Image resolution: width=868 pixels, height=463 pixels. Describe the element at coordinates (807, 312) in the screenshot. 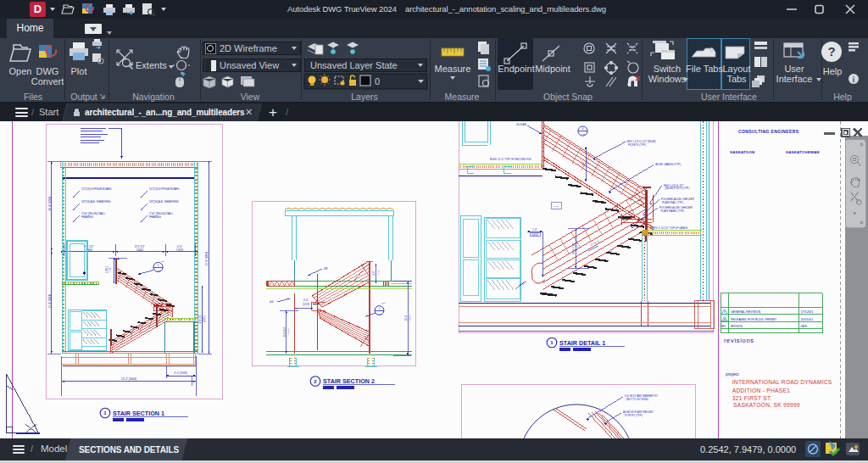

I see `svg-text: 17/12/01` at that location.